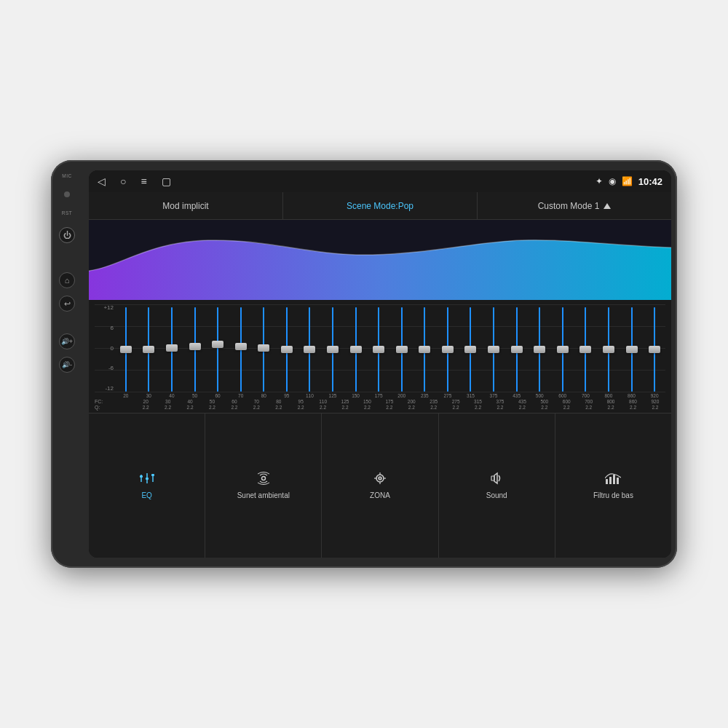  What do you see at coordinates (497, 486) in the screenshot?
I see `nav-sound: Sound` at bounding box center [497, 486].